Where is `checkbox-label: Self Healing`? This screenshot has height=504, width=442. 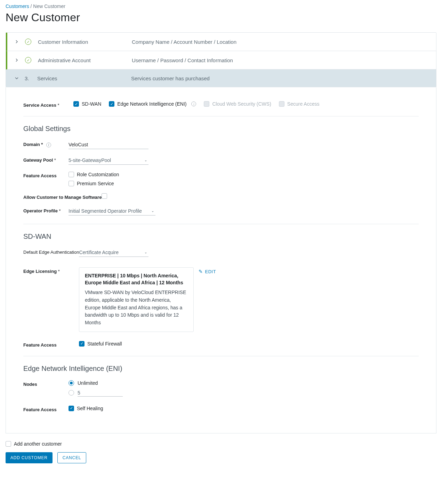 checkbox-label: Self Healing is located at coordinates (90, 408).